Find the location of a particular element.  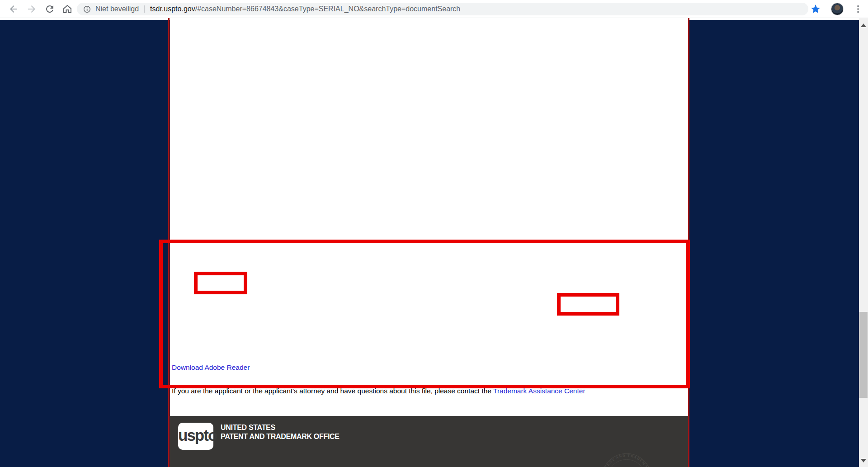

assistance-note: If you are the applicant or the applican… is located at coordinates (379, 391).